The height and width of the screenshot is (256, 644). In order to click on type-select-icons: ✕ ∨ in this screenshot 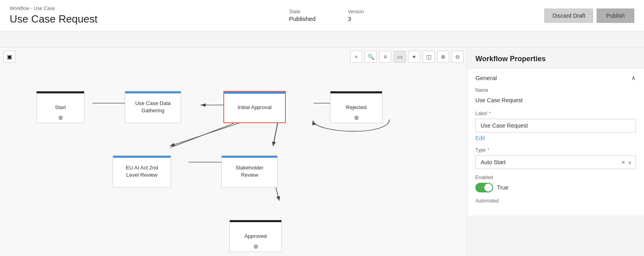, I will do `click(626, 163)`.